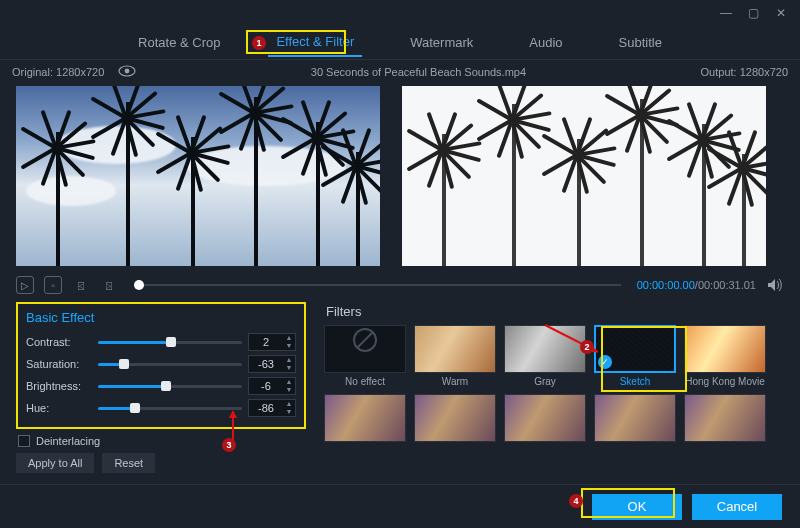 This screenshot has width=800, height=528. What do you see at coordinates (783, 13) in the screenshot?
I see `close-button: ✕` at bounding box center [783, 13].